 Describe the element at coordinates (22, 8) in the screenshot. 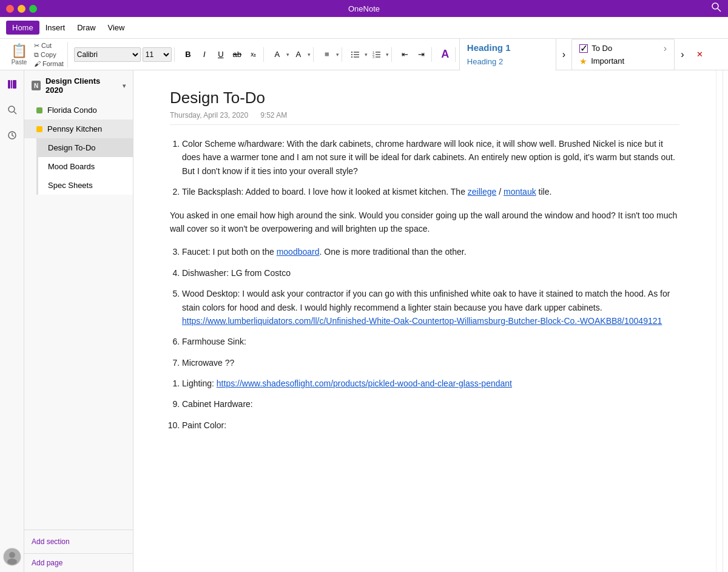

I see `window-controls` at that location.